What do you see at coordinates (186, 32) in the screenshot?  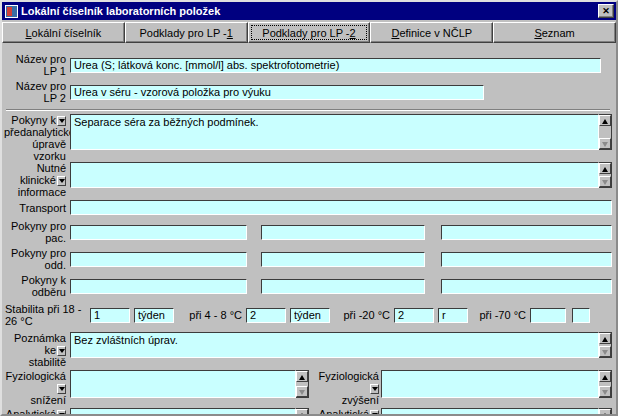 I see `tab-podklady-lp-1: Podklady pro LP - 1` at bounding box center [186, 32].